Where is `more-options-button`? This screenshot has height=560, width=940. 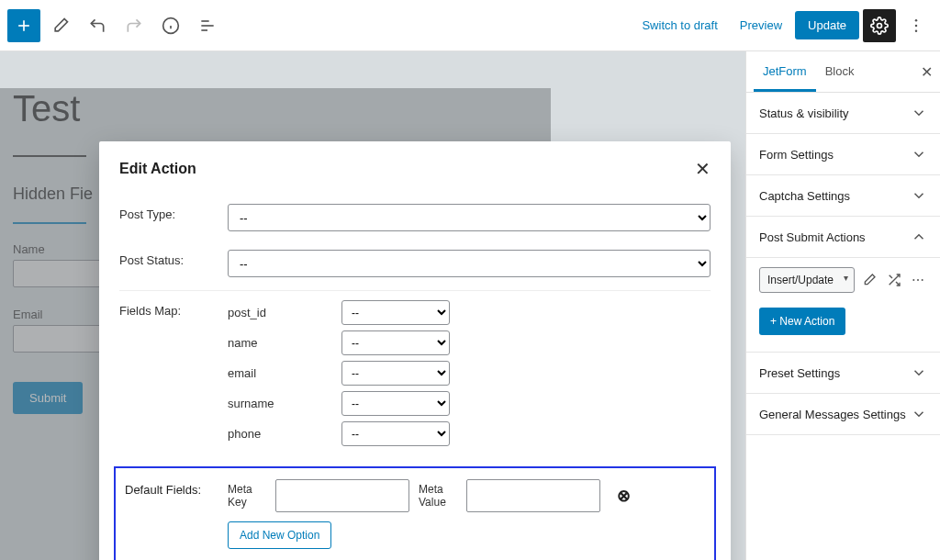 more-options-button is located at coordinates (916, 26).